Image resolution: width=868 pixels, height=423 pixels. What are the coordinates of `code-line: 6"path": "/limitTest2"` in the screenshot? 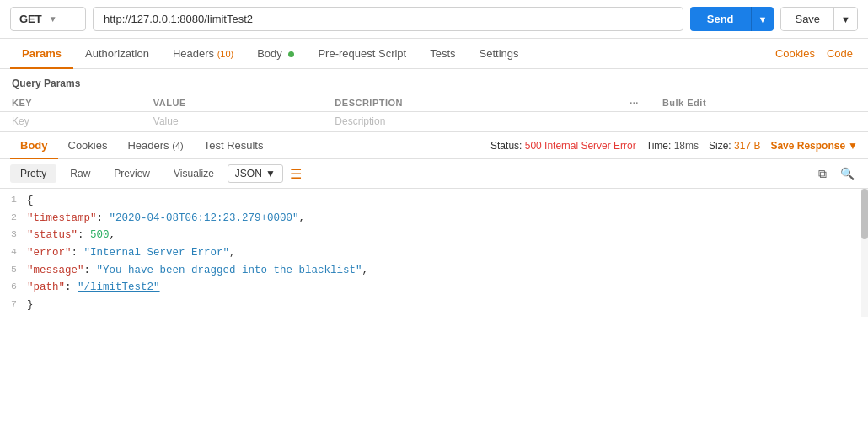 It's located at (434, 288).